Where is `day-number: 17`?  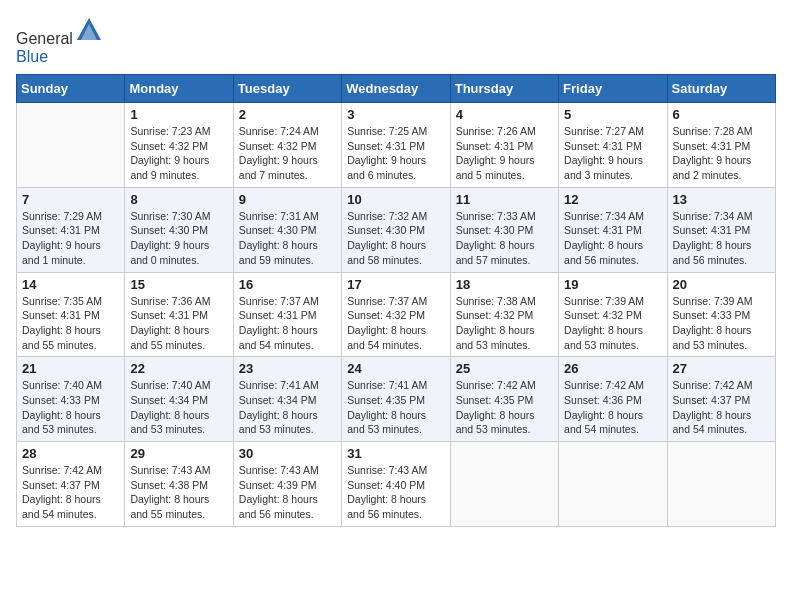 day-number: 17 is located at coordinates (396, 284).